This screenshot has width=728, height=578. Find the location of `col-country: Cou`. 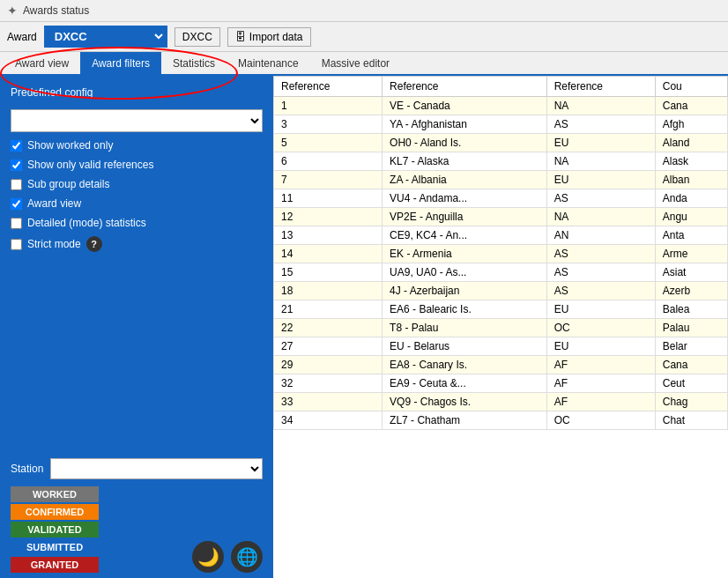

col-country: Cou is located at coordinates (691, 86).